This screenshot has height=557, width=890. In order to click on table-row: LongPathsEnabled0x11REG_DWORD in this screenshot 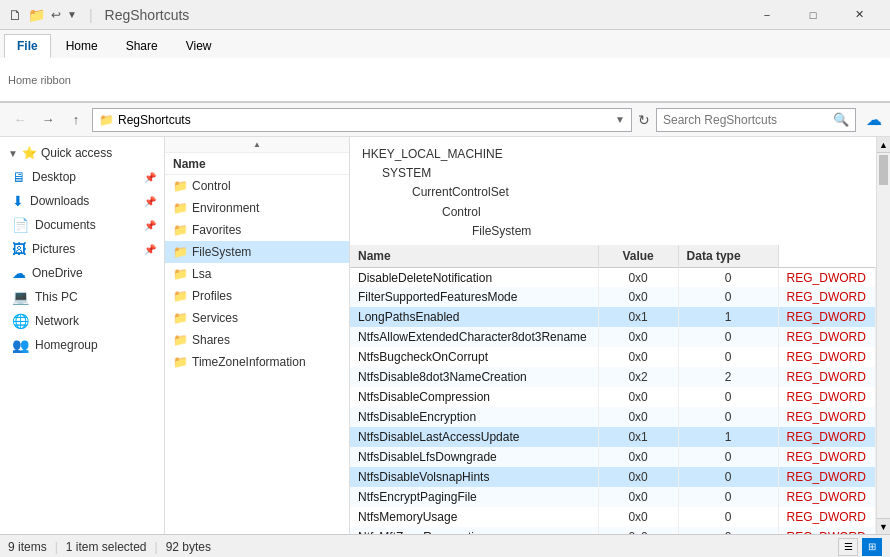, I will do `click(613, 317)`.